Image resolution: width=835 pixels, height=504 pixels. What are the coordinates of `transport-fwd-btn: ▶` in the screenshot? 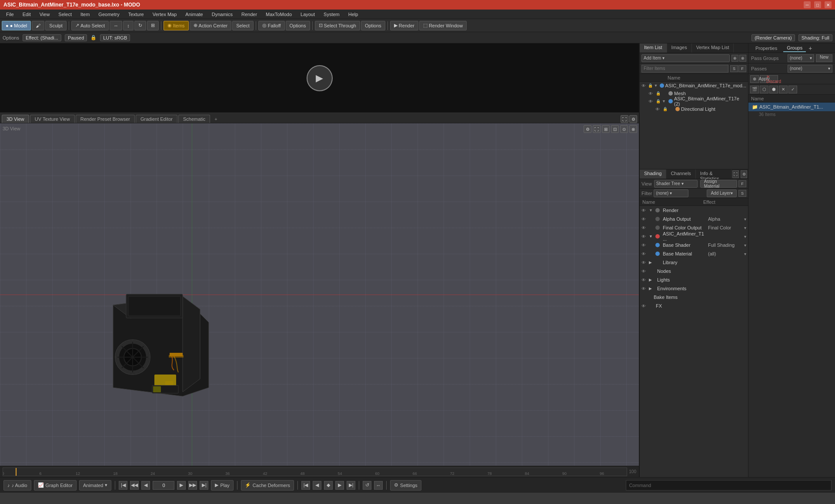 It's located at (181, 485).